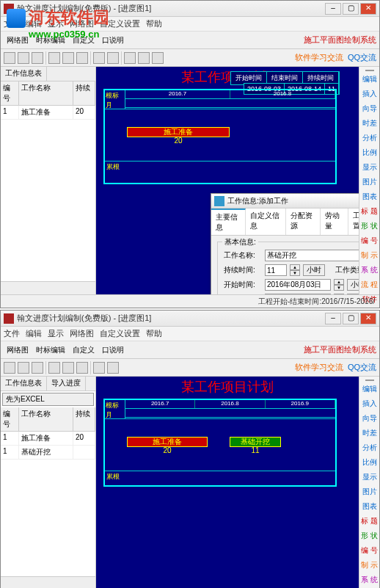 This screenshot has width=380, height=588. I want to click on print-icon, so click(158, 58).